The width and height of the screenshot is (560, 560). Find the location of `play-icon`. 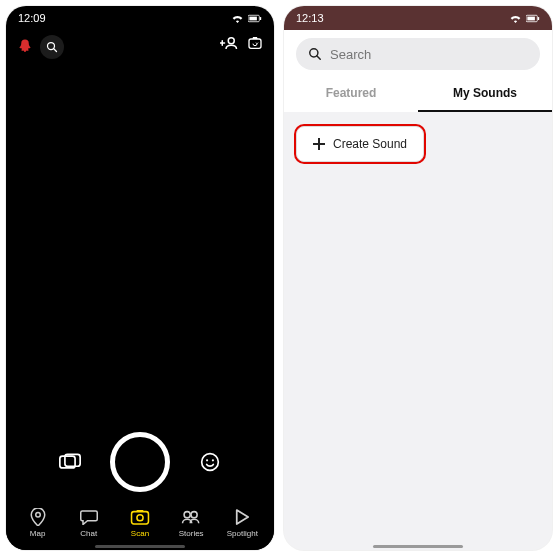

play-icon is located at coordinates (242, 517).